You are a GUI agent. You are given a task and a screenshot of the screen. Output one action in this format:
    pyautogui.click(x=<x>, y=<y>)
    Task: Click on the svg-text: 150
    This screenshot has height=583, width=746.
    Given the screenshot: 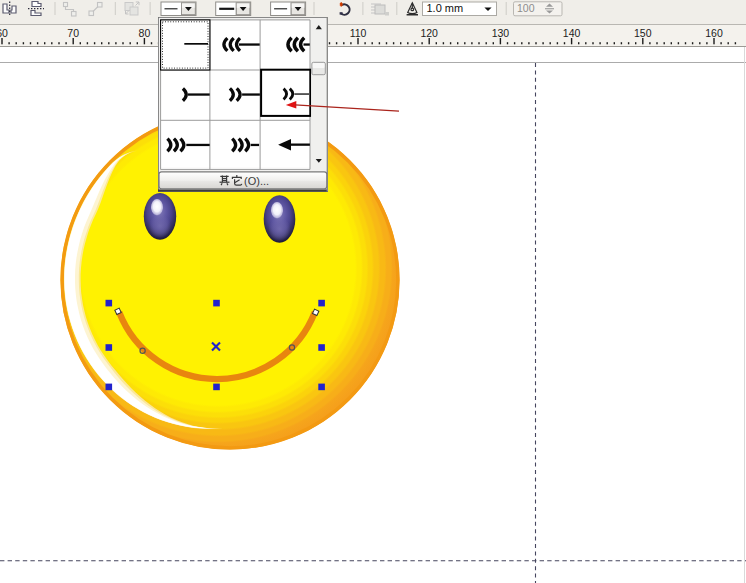 What is the action you would take?
    pyautogui.click(x=643, y=33)
    